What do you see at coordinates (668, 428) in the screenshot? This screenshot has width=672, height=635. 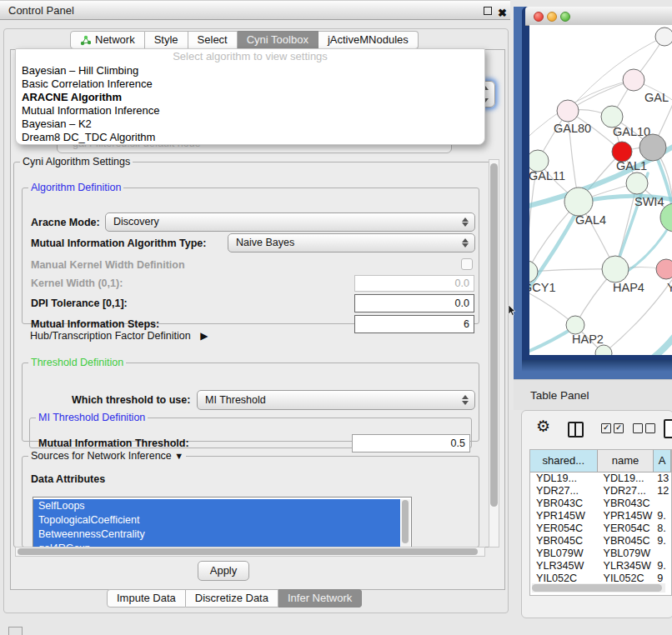 I see `document-icon` at bounding box center [668, 428].